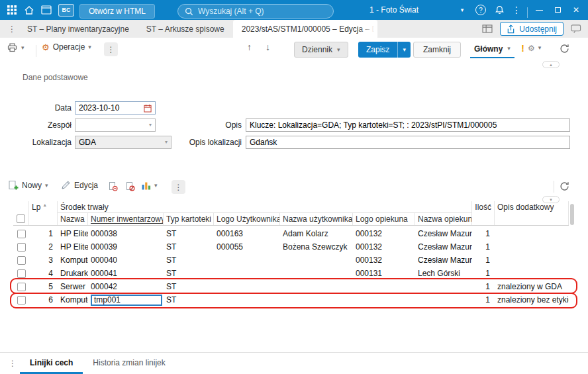 This screenshot has width=588, height=374. Describe the element at coordinates (493, 49) in the screenshot. I see `main-view-dropdown: Główny ▾` at that location.